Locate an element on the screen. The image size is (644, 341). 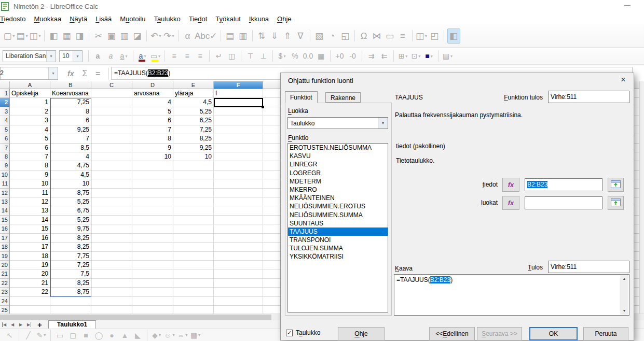
cell-C9 is located at coordinates (112, 166).